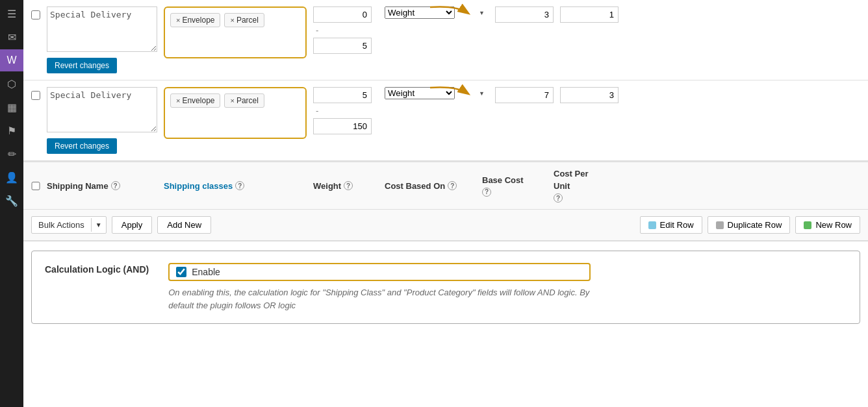  I want to click on header-cost-based-on: Cost Based On ?, so click(430, 186).